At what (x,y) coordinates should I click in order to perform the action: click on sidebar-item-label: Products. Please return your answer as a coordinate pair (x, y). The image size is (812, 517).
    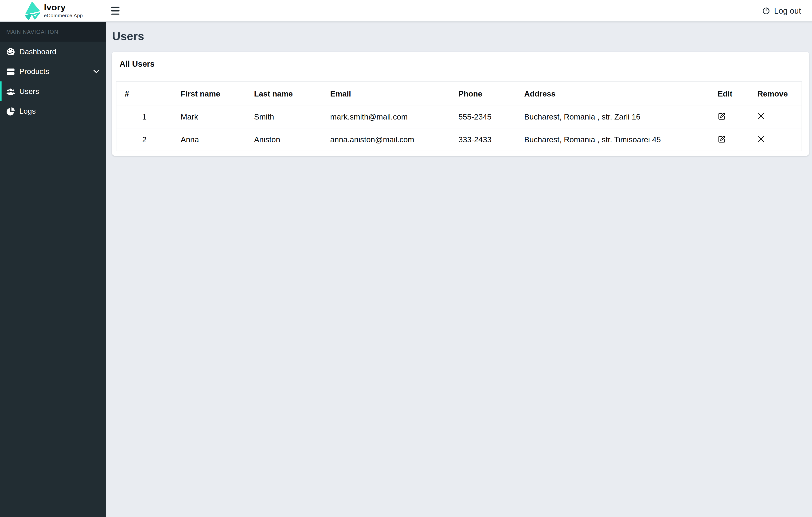
    Looking at the image, I should click on (34, 71).